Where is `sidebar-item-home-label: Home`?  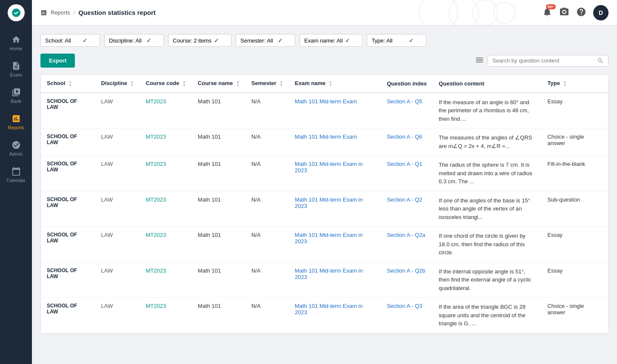 sidebar-item-home-label: Home is located at coordinates (16, 48).